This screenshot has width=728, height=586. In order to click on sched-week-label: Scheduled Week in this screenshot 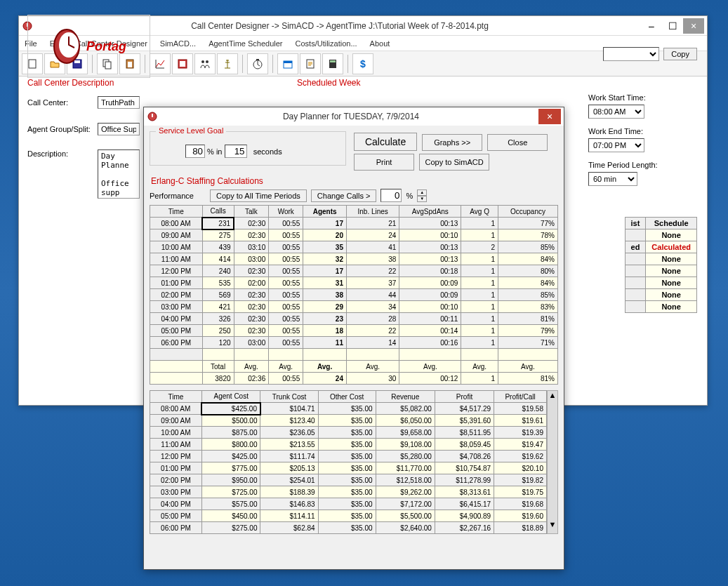, I will do `click(329, 83)`.